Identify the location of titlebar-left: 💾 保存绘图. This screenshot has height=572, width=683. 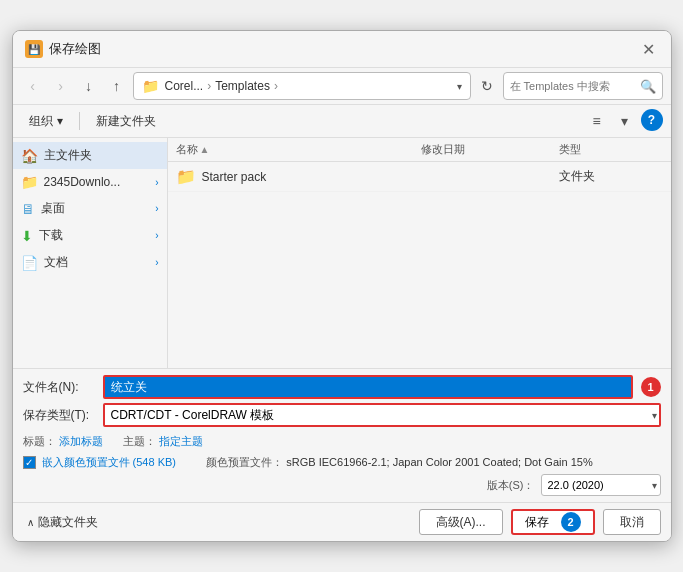
(63, 49).